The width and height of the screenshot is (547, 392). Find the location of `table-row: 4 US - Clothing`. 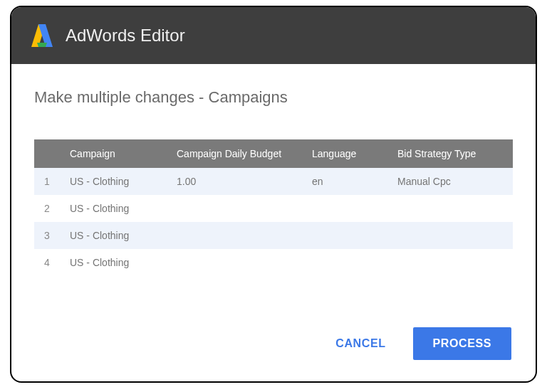

table-row: 4 US - Clothing is located at coordinates (274, 263).